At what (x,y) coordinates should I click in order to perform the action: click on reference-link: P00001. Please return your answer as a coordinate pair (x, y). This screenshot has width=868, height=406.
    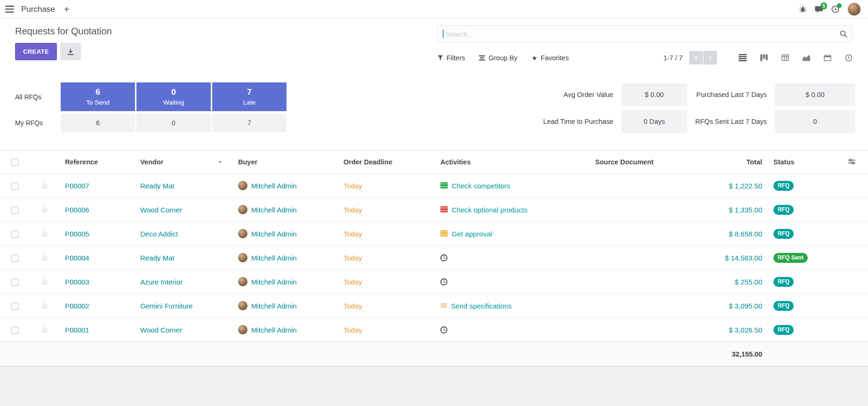
    Looking at the image, I should click on (77, 330).